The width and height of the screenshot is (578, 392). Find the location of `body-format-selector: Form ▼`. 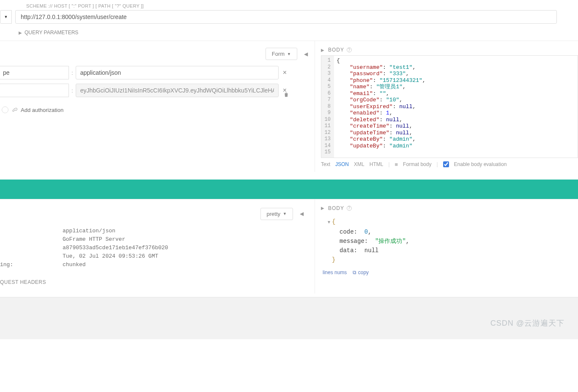

body-format-selector: Form ▼ is located at coordinates (282, 54).